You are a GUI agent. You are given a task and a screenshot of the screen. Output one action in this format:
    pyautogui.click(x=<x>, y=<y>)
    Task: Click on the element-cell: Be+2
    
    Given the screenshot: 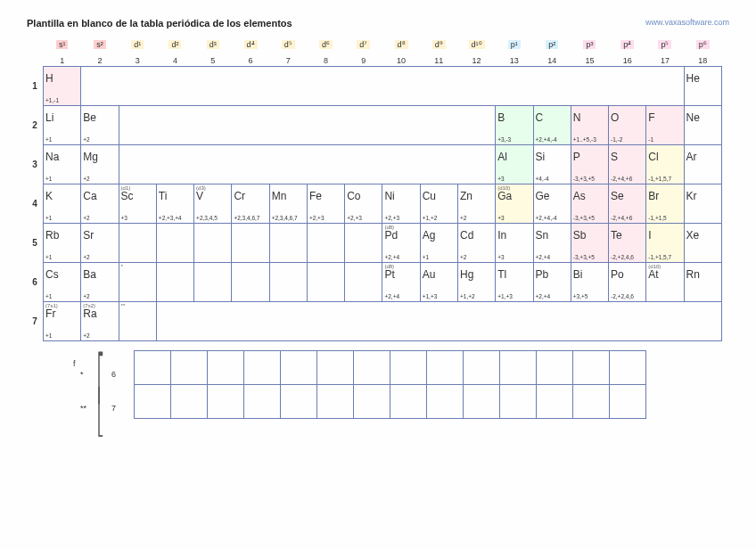 What is the action you would take?
    pyautogui.click(x=100, y=125)
    